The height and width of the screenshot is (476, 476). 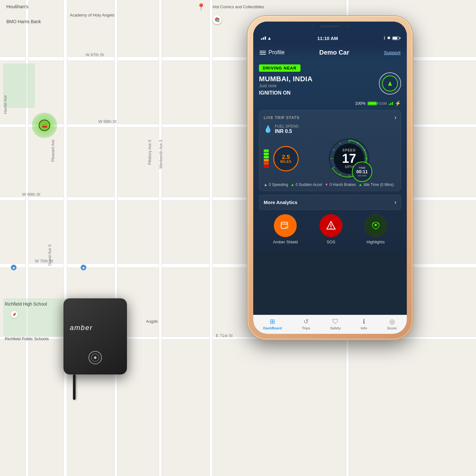 I want to click on time-badge-value: 00:11, so click(x=362, y=172).